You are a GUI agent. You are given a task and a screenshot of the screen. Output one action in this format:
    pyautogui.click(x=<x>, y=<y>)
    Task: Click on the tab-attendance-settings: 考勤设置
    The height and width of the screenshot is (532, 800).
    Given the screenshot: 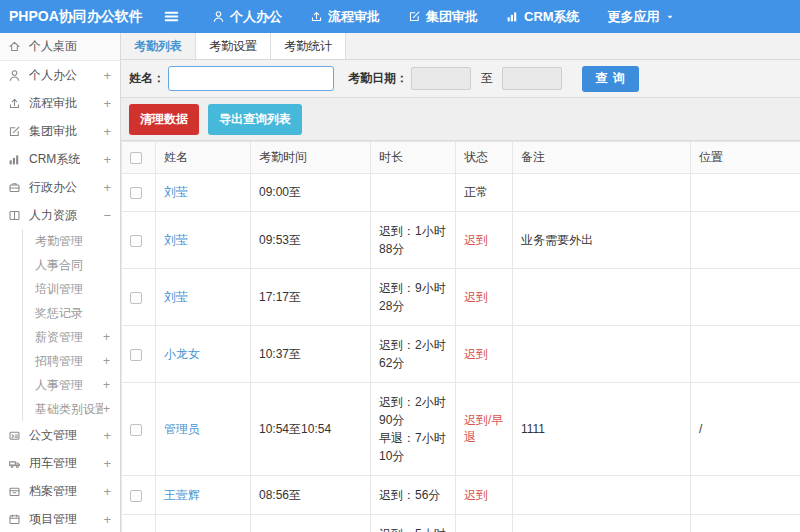 What is the action you would take?
    pyautogui.click(x=234, y=46)
    